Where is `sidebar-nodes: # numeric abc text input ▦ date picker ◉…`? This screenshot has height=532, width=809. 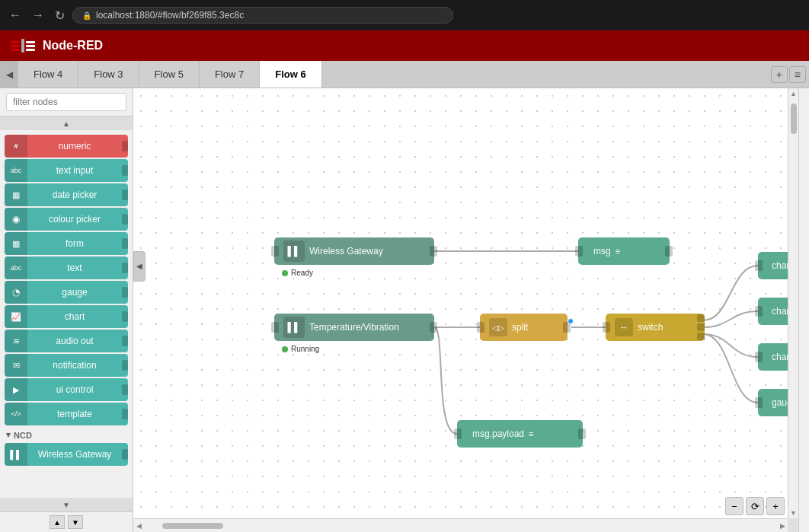
sidebar-nodes: # numeric abc text input ▦ date picker ◉… is located at coordinates (66, 314).